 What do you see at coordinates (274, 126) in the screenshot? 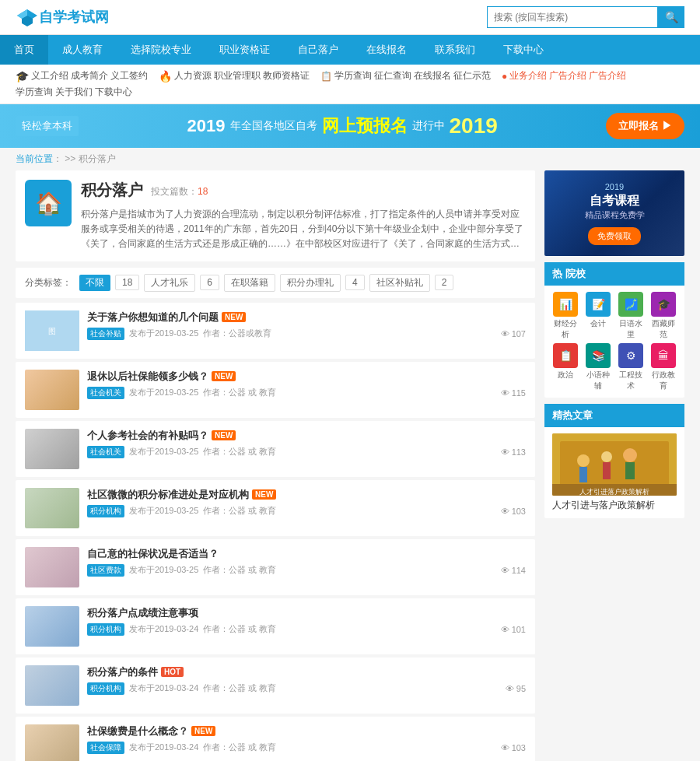
I see `banner-text: 年全国各地区自考` at bounding box center [274, 126].